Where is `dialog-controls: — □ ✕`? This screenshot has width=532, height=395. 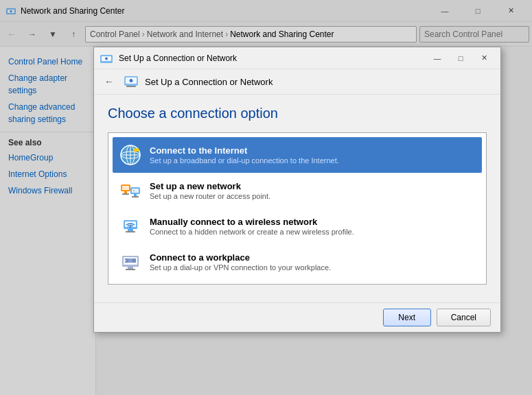 dialog-controls: — □ ✕ is located at coordinates (461, 58).